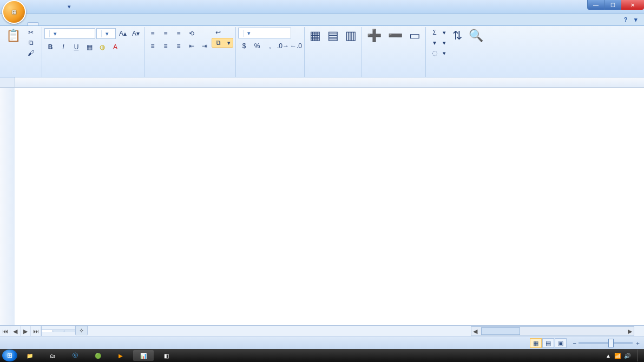 The image size is (644, 362). Describe the element at coordinates (315, 36) in the screenshot. I see `conditional-formatting-button: ▦` at that location.